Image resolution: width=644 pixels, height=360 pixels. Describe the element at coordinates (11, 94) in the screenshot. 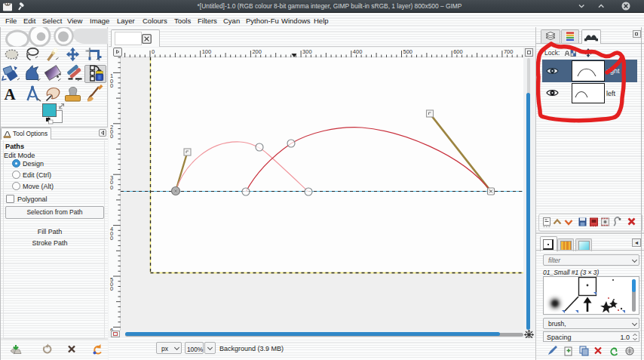

I see `svg-text: A` at that location.